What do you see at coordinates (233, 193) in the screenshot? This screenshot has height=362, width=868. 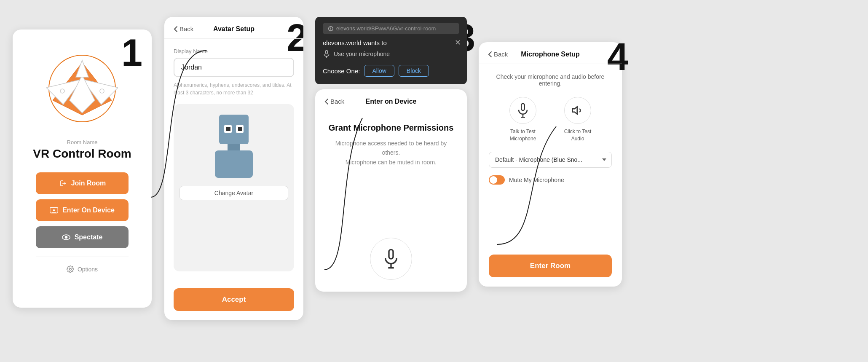 I see `change-avatar-button: Change Avatar` at bounding box center [233, 193].